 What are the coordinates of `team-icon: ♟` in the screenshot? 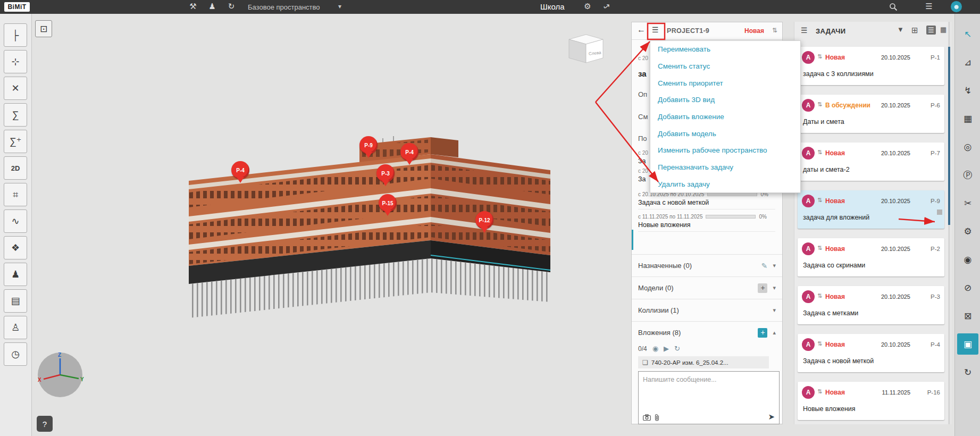 It's located at (212, 6).